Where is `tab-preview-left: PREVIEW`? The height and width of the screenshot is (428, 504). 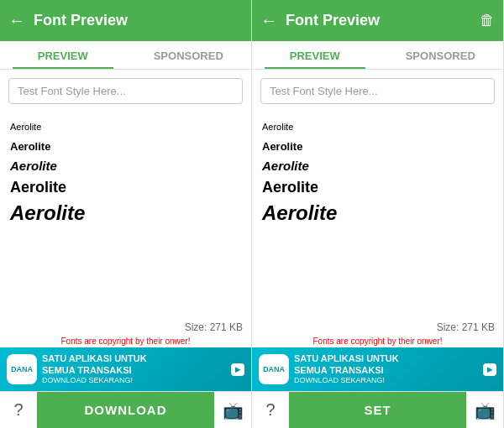
tab-preview-left: PREVIEW is located at coordinates (63, 55).